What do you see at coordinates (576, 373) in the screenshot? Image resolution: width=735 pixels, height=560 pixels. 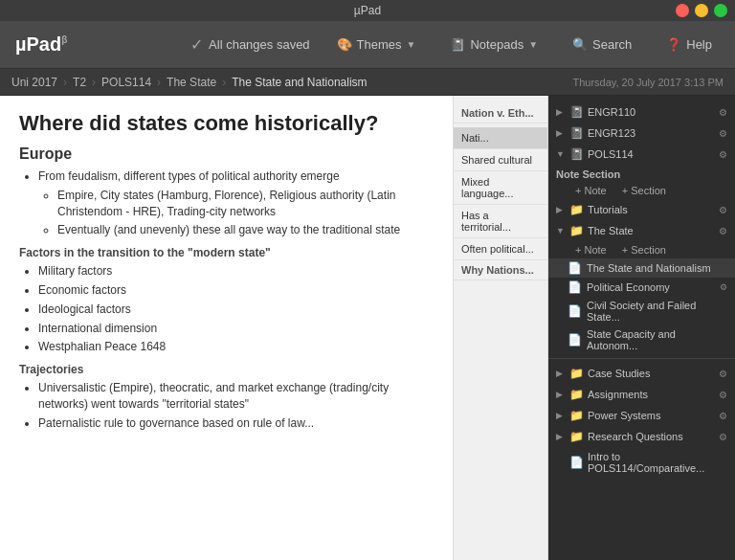 I see `folder-icon-3: 📁` at bounding box center [576, 373].